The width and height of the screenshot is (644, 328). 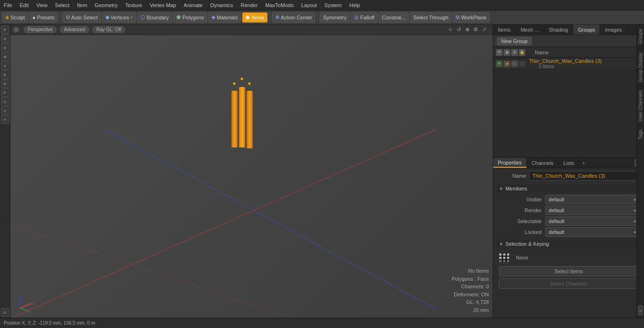 I want to click on workplane-label: WorkPlane, so click(x=474, y=17).